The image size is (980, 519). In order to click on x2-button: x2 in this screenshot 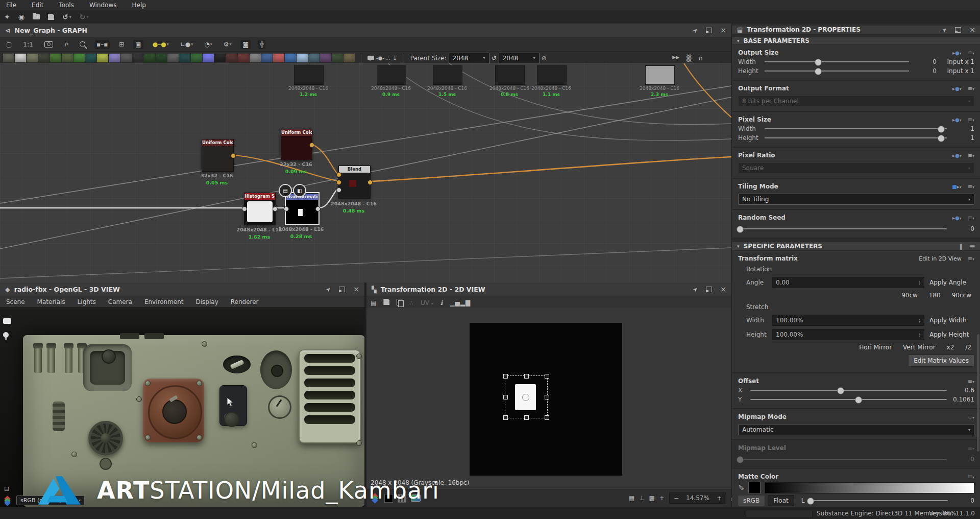, I will do `click(950, 347)`.